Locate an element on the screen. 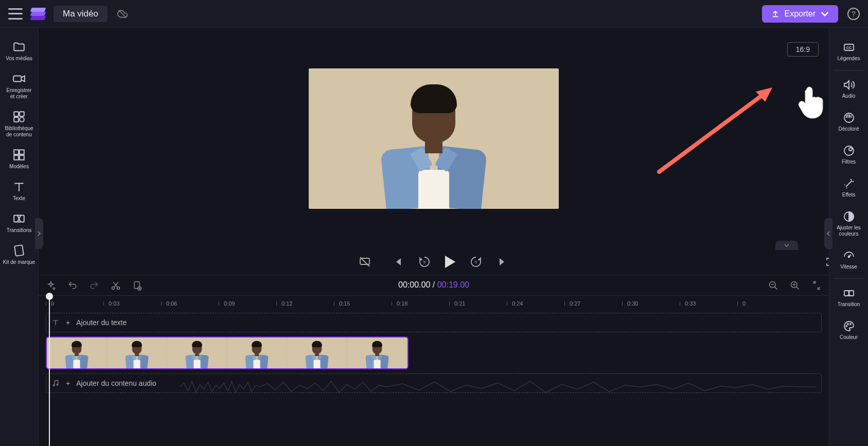 This screenshot has width=868, height=446. magic-icon is located at coordinates (51, 286).